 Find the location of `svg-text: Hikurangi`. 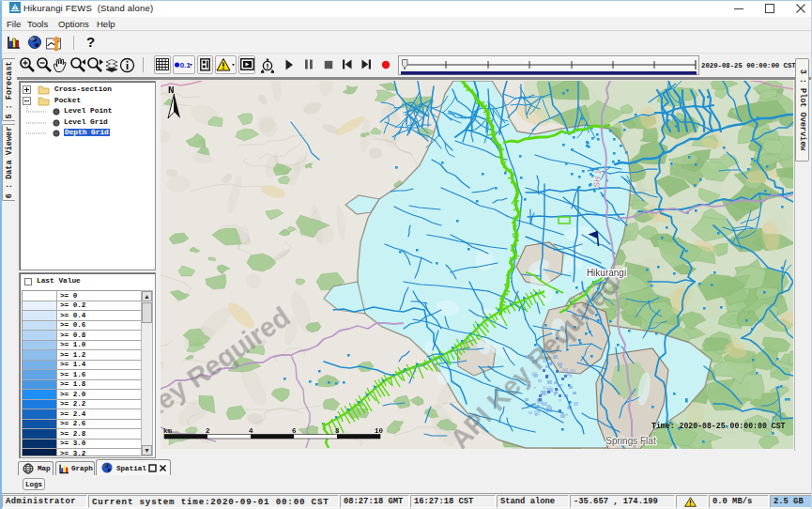

svg-text: Hikurangi is located at coordinates (606, 272).